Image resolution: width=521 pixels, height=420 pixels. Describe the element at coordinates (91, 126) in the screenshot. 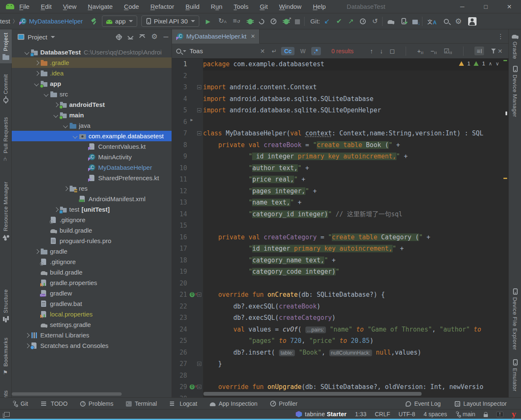

I see `tree-item-java: java` at that location.